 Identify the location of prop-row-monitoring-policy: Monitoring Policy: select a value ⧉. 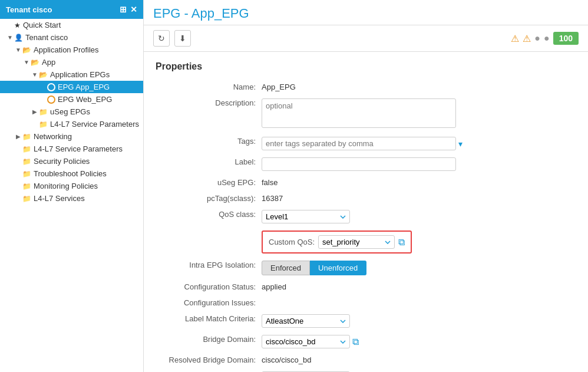
(366, 370).